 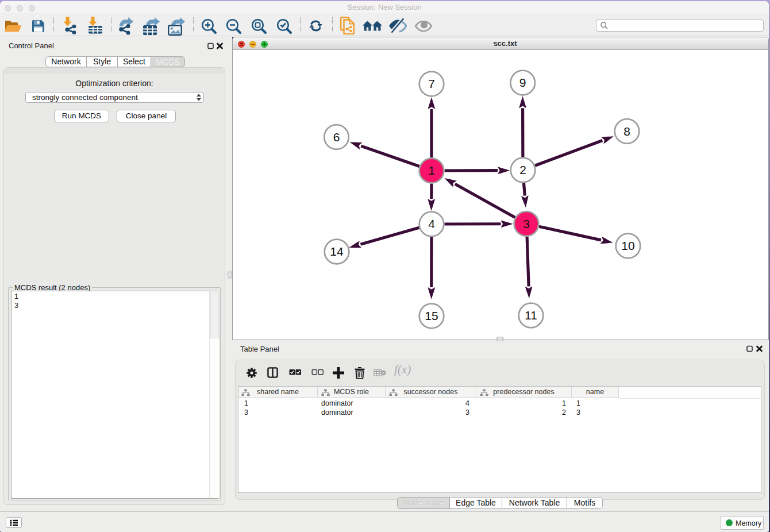 I want to click on svg-text: 2, so click(x=523, y=170).